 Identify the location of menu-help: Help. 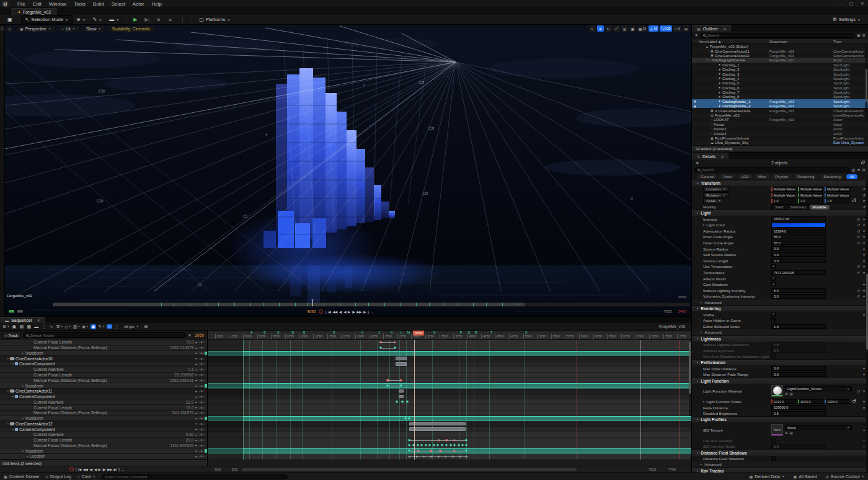
(157, 4).